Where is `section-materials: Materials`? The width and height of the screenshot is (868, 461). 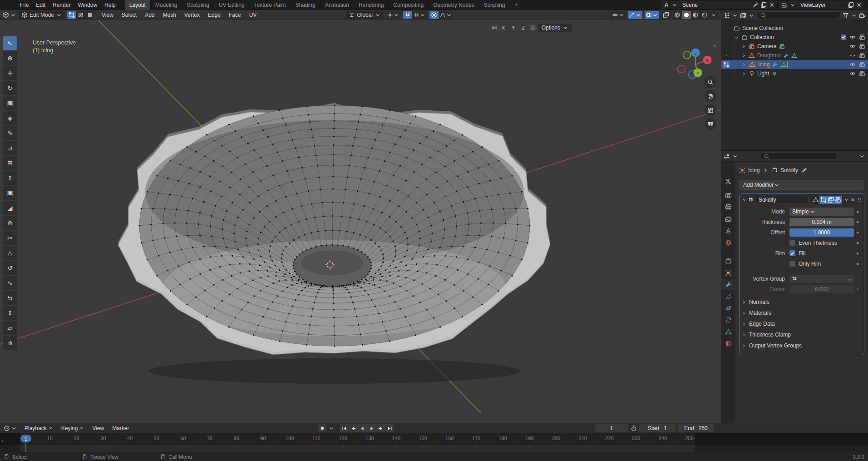
section-materials: Materials is located at coordinates (803, 313).